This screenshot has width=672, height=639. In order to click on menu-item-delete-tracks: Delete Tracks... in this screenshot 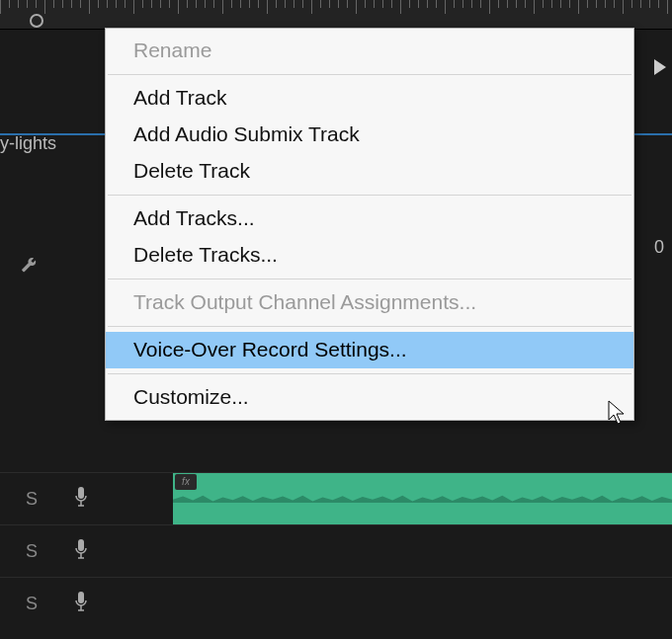, I will do `click(370, 255)`.